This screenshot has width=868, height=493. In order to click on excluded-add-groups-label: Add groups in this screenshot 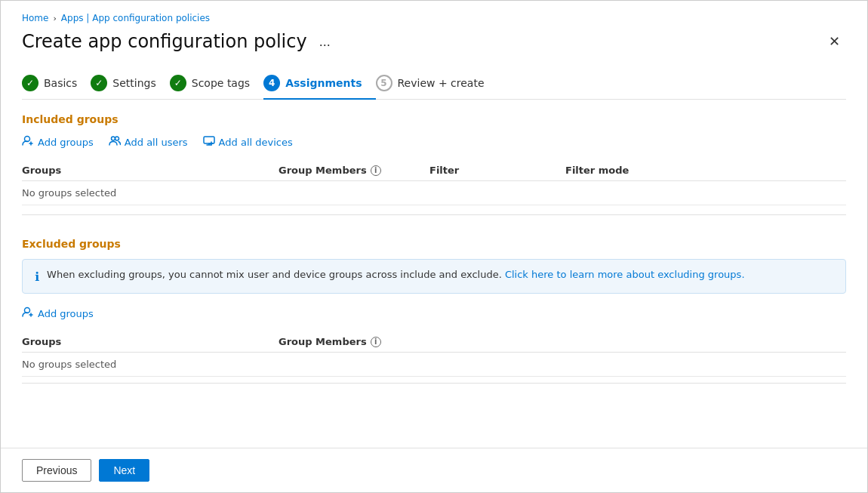, I will do `click(66, 314)`.